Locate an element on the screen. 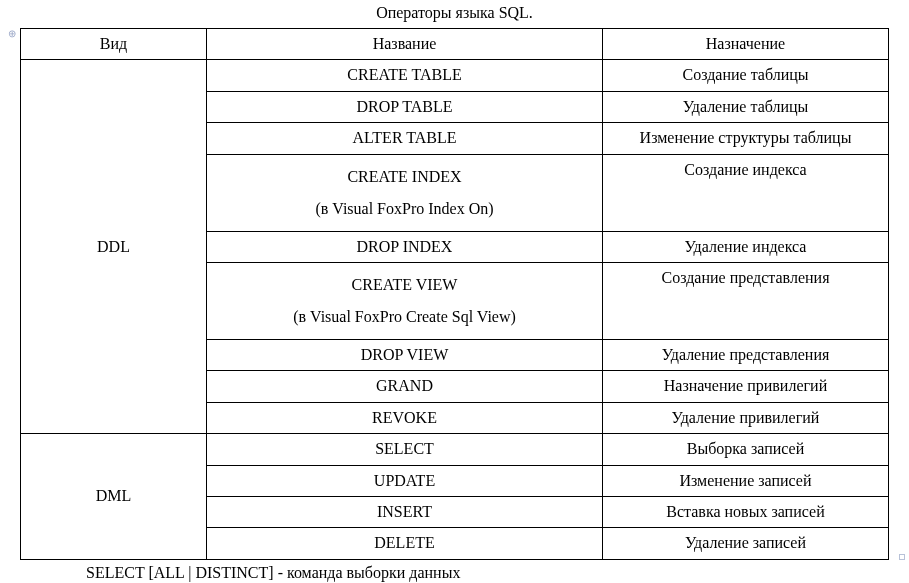  op-name: DROP TABLE is located at coordinates (405, 106).